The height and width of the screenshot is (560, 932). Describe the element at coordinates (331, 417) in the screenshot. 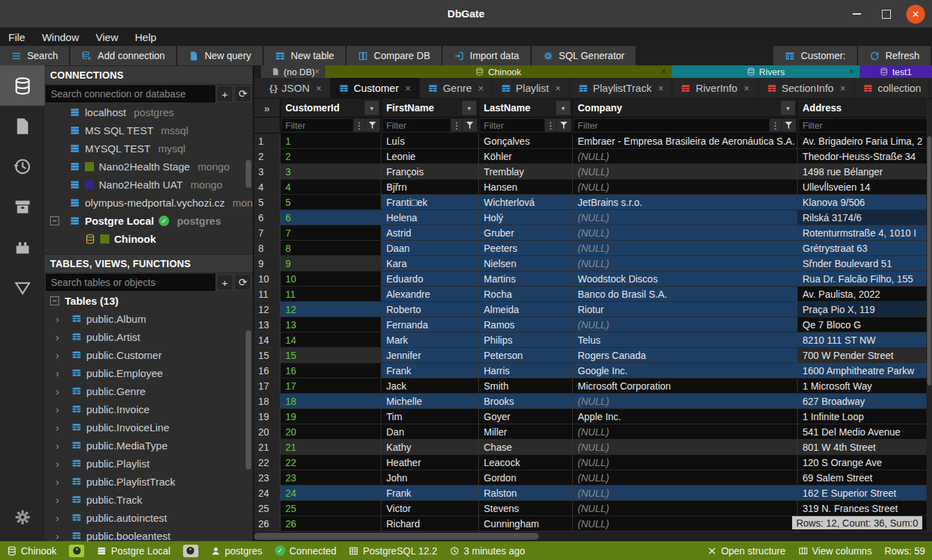

I see `cell-customerid: 19` at that location.